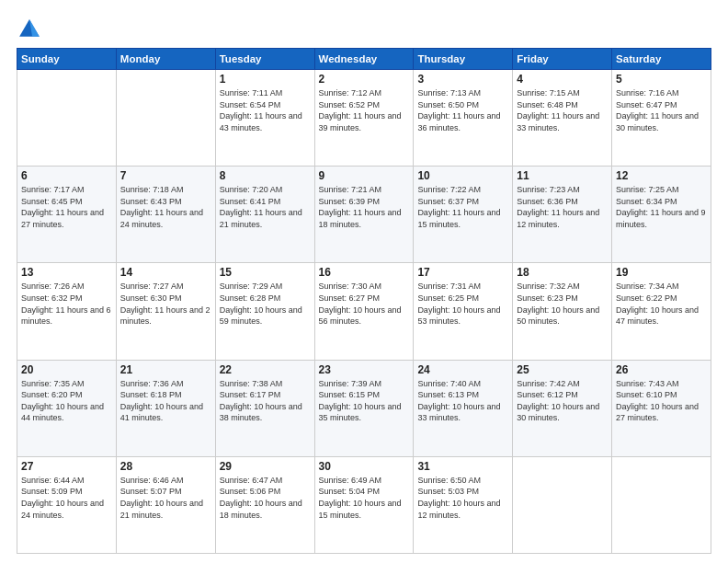 The width and height of the screenshot is (728, 563). I want to click on day-number: 22, so click(265, 370).